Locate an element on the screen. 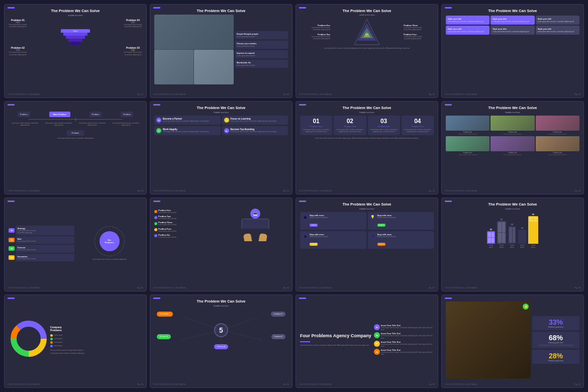 Image resolution: width=588 pixels, height=392 pixels. slide-num: Pg. 07 is located at coordinates (432, 287).